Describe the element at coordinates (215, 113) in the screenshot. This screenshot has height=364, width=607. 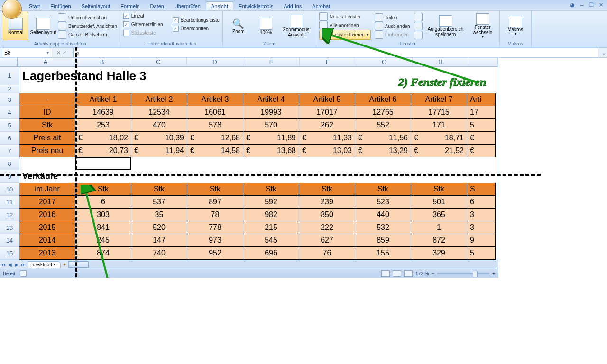
I see `cell: 16061` at that location.